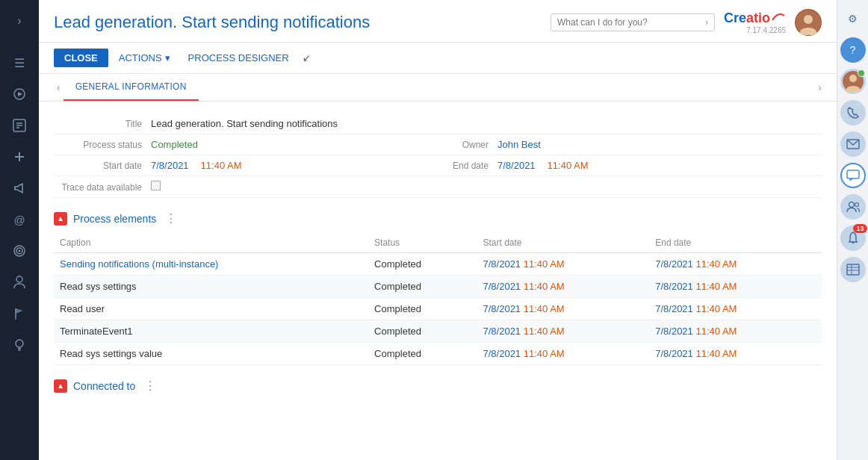 Image resolution: width=868 pixels, height=460 pixels. Describe the element at coordinates (438, 217) in the screenshot. I see `process-elements-section-header: ▲ Process elements ⋮` at that location.